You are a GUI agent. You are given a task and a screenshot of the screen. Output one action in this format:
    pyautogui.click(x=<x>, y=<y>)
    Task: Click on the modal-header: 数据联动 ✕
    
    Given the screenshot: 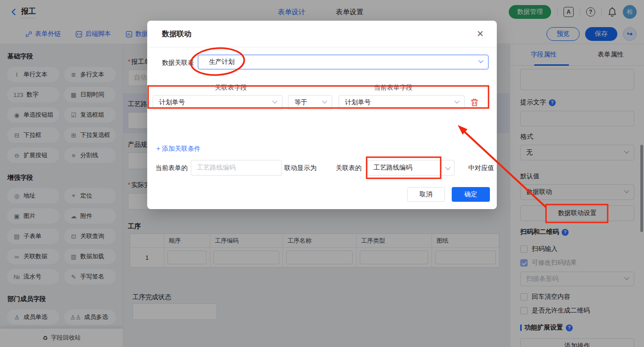 What is the action you would take?
    pyautogui.click(x=322, y=34)
    